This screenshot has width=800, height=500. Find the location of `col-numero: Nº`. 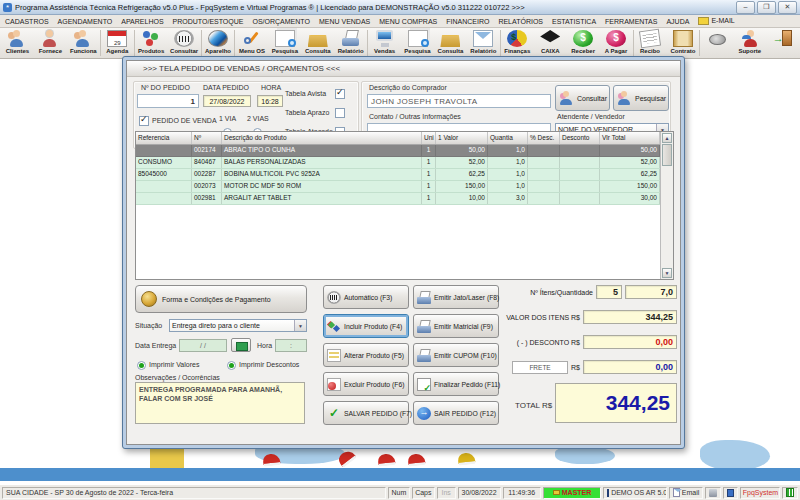

col-numero: Nº is located at coordinates (207, 138).